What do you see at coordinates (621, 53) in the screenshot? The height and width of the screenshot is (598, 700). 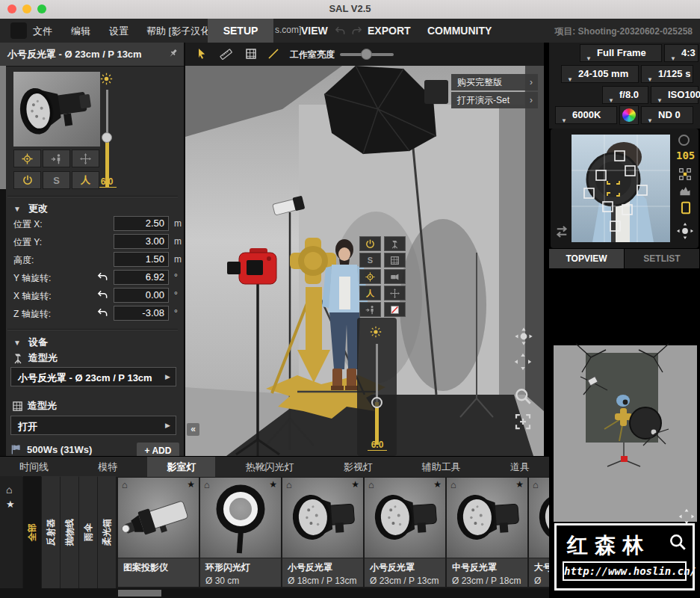 I see `sensor-dropdown: ▼Full Frame` at bounding box center [621, 53].